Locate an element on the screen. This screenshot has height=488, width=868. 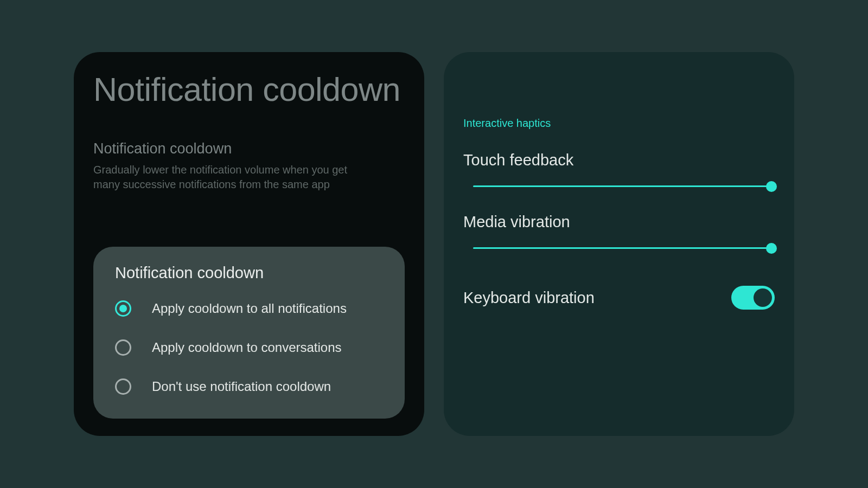
option-none: Don't use notification cooldown is located at coordinates (249, 387).